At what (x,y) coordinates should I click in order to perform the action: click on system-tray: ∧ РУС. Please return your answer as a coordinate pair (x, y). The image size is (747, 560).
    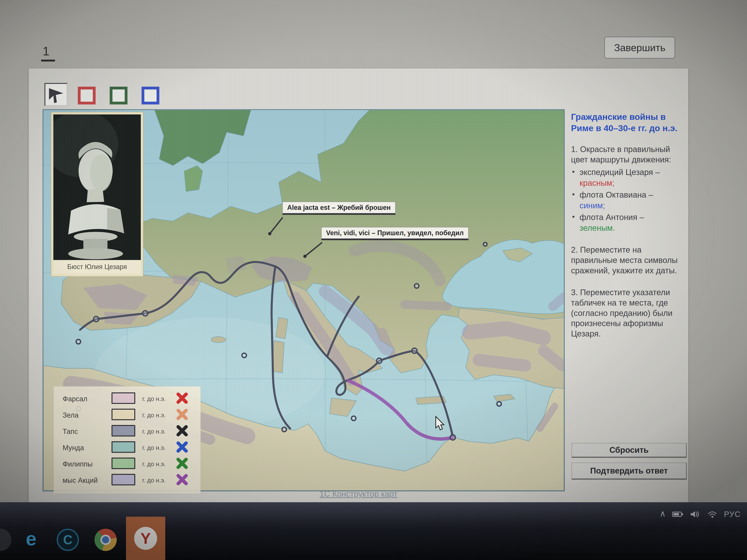
    Looking at the image, I should click on (700, 514).